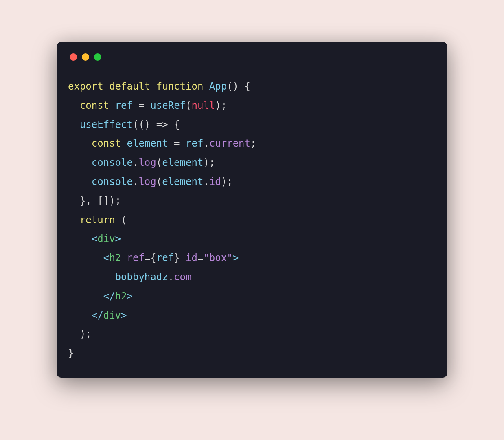 Image resolution: width=504 pixels, height=440 pixels. What do you see at coordinates (162, 143) in the screenshot?
I see `code-line-4: const element = ref.current;` at bounding box center [162, 143].